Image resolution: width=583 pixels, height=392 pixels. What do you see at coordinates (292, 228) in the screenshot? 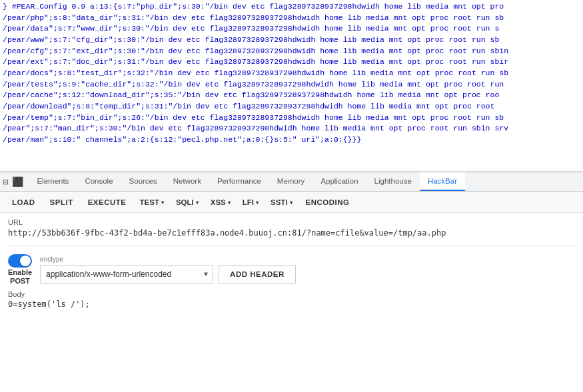
I see `url-section: URL http://53bb636f-9fbc-43f2-bd4a-be7c1…` at bounding box center [292, 228].